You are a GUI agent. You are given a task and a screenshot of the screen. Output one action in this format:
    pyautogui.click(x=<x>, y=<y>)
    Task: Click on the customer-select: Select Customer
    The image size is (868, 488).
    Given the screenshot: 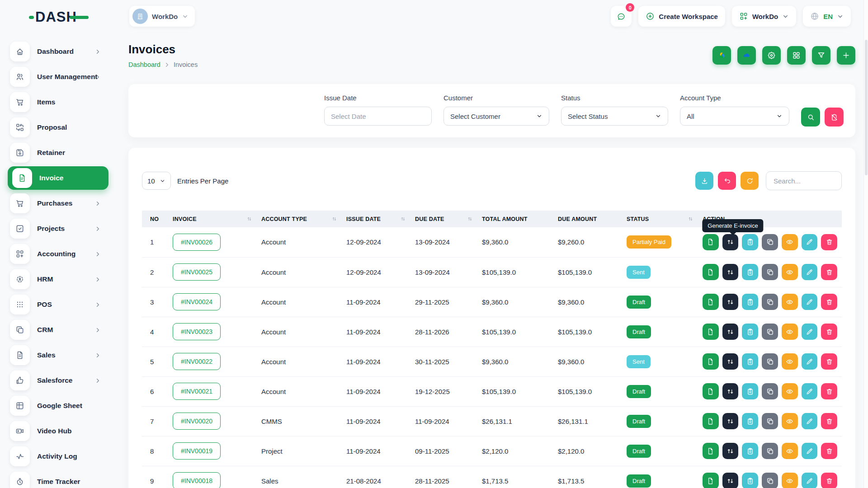 What is the action you would take?
    pyautogui.click(x=496, y=116)
    